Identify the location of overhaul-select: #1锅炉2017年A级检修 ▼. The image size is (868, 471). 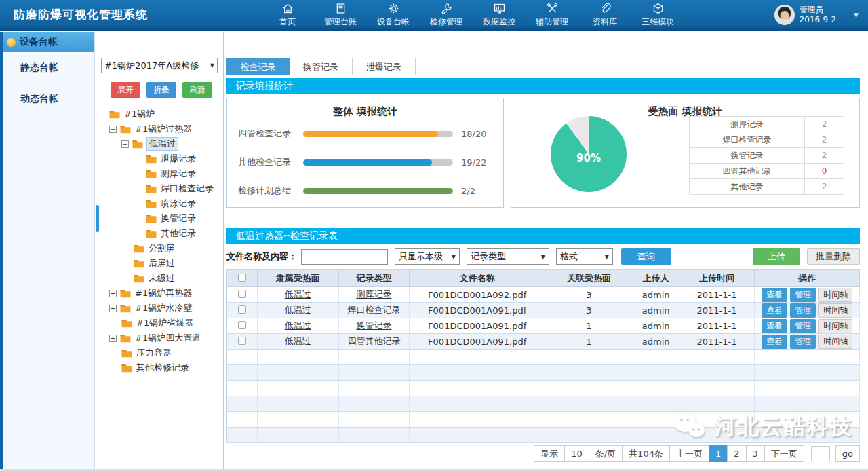
(159, 65).